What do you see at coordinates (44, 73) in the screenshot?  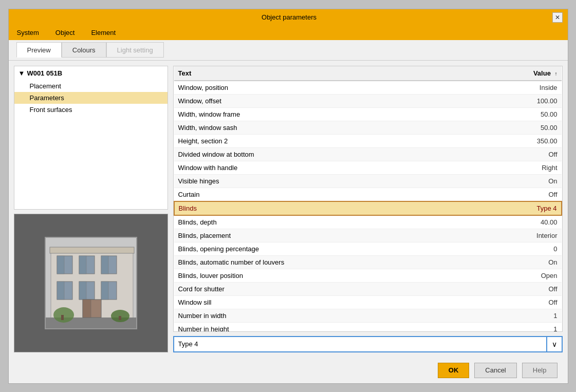 I see `tree-root-label: W001 051B` at bounding box center [44, 73].